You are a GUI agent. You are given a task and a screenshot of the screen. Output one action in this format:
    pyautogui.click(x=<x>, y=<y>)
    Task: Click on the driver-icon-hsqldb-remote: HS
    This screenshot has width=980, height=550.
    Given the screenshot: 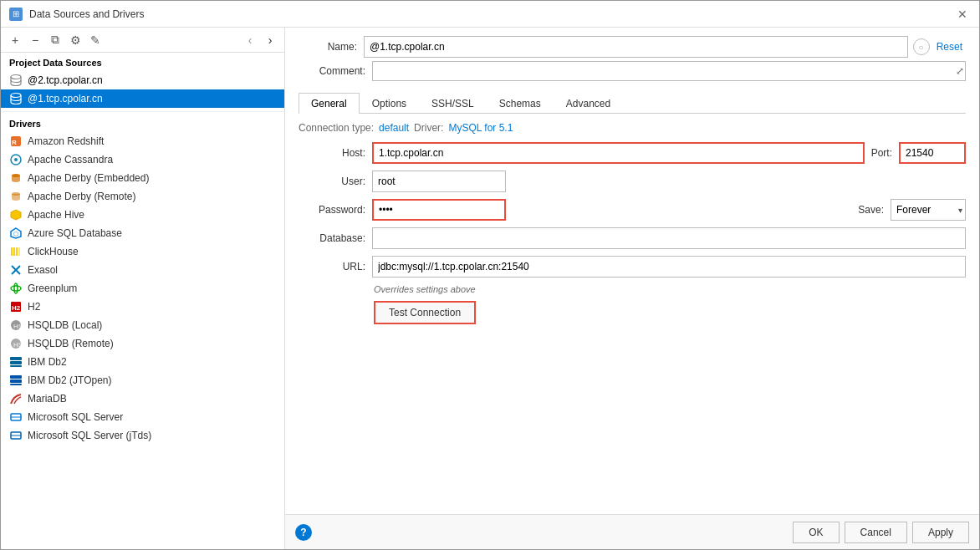 What is the action you would take?
    pyautogui.click(x=16, y=344)
    